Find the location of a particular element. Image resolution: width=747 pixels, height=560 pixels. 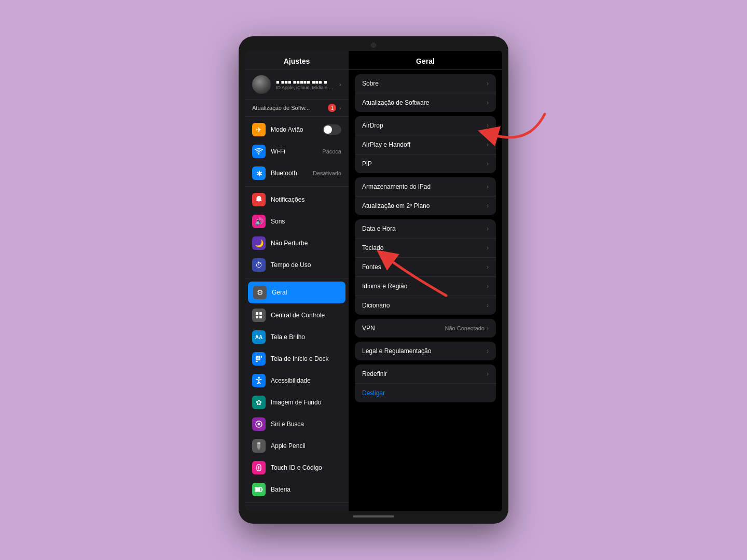

sidebar-section-notifications: Notificações 🔊 Sons 🌙 Não Perturbe ⏱ Tem… is located at coordinates (297, 232).